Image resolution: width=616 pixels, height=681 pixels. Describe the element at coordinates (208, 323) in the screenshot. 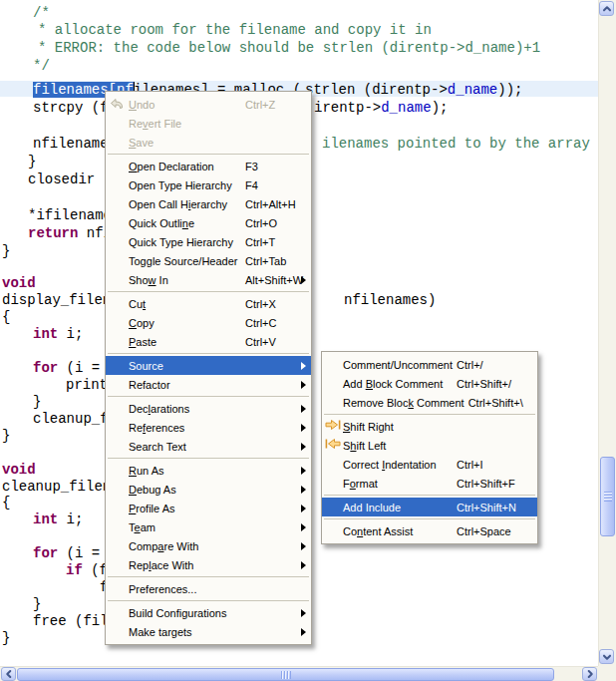

I see `menu-item-copy: CopyCtrl+C` at that location.